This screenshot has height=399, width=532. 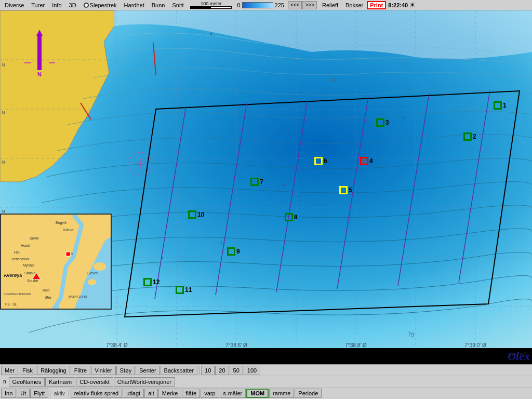 What do you see at coordinates (179, 370) in the screenshot?
I see `btn-backscatter: Backscatter` at bounding box center [179, 370].